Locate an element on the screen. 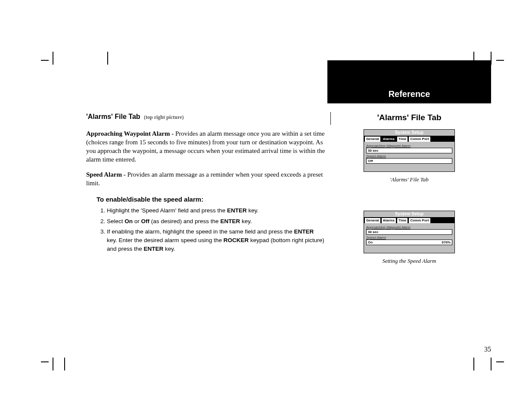 This screenshot has height=411, width=532. step-2a: Select is located at coordinates (115, 221).